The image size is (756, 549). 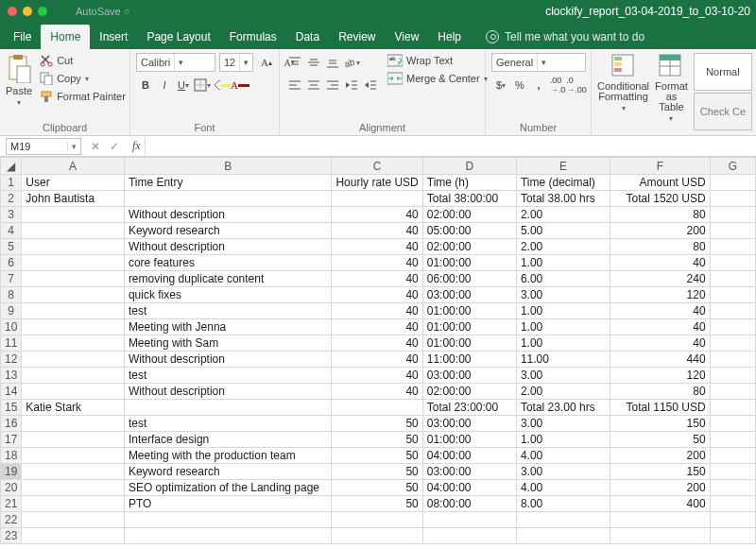 What do you see at coordinates (74, 166) in the screenshot?
I see `col-header: A` at bounding box center [74, 166].